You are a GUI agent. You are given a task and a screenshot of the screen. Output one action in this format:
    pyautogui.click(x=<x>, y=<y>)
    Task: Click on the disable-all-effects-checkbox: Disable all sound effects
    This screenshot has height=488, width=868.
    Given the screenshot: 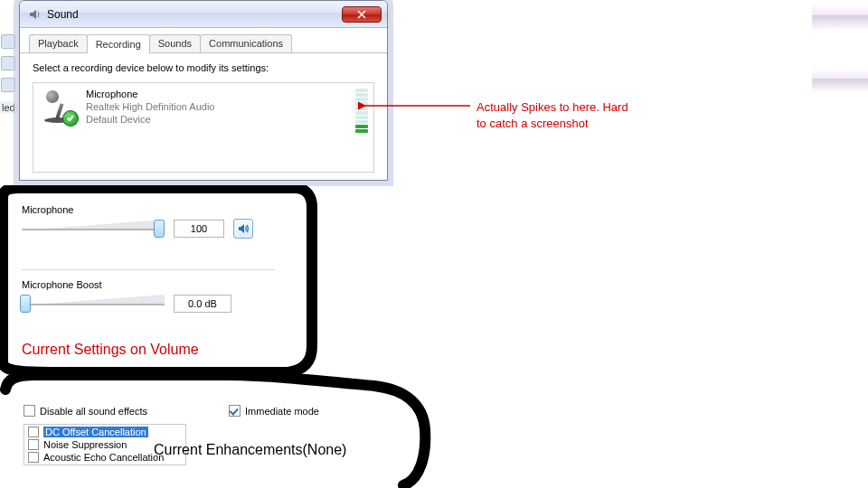 What is the action you would take?
    pyautogui.click(x=85, y=410)
    